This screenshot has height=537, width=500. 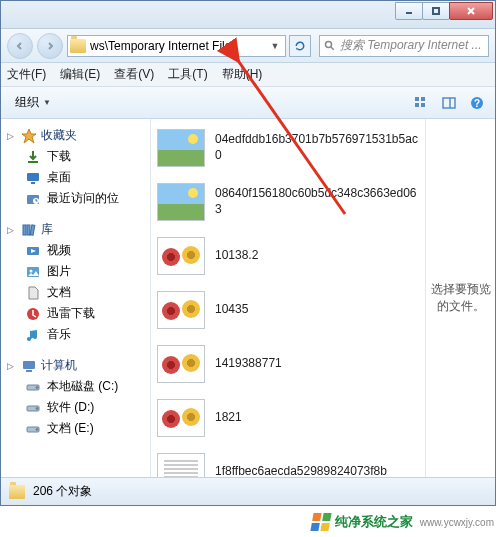 I want to click on folder-icon, so click(x=17, y=492).